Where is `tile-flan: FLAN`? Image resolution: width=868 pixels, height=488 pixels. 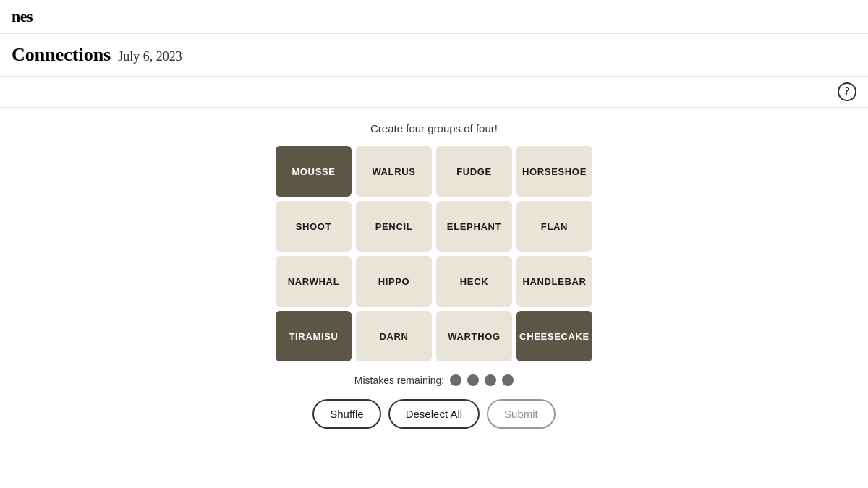 tile-flan: FLAN is located at coordinates (554, 226).